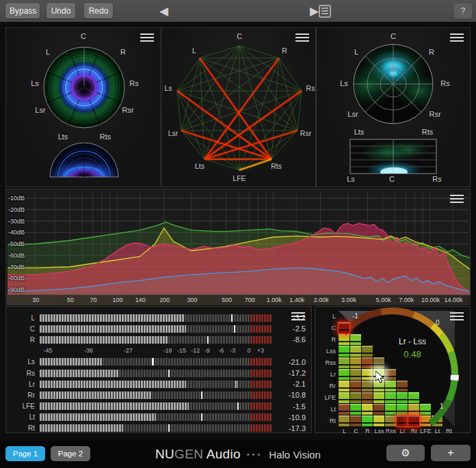 Image resolution: width=476 pixels, height=468 pixels. Describe the element at coordinates (327, 351) in the screenshot. I see `matrix-row-label-Lss: Lss` at that location.